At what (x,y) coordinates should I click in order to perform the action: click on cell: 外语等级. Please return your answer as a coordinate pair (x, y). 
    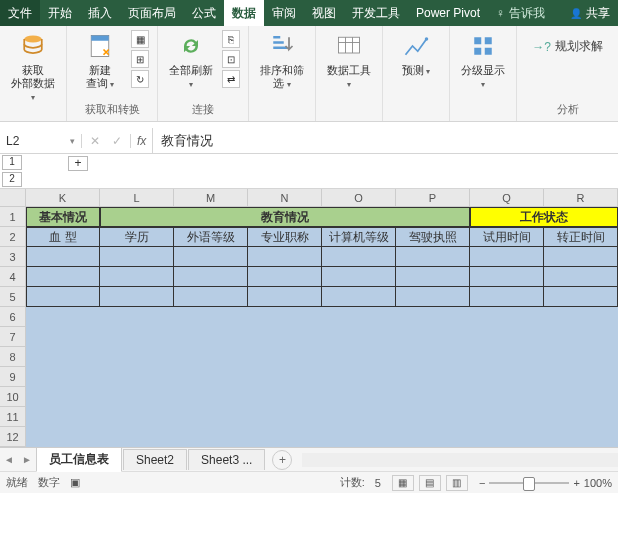
    Looking at the image, I should click on (211, 237).